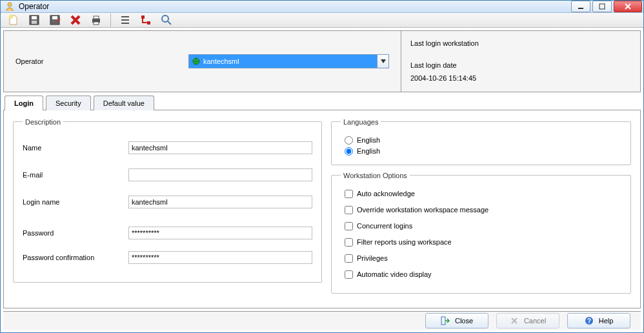 The image size is (644, 333). I want to click on operator-app-icon, so click(10, 6).